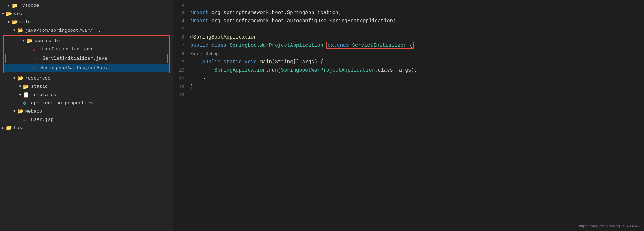 The width and height of the screenshot is (644, 231). I want to click on tree-item-webapp: ▼ 📂 webapp, so click(86, 112).